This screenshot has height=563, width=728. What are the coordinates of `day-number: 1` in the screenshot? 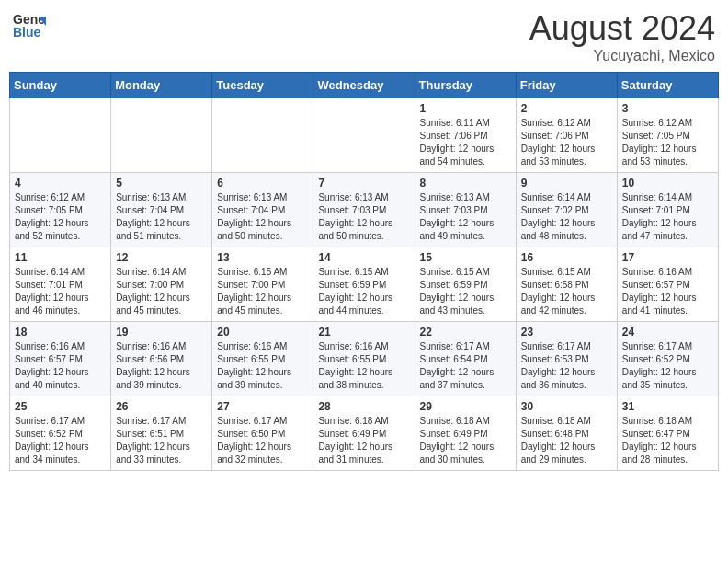 It's located at (465, 109).